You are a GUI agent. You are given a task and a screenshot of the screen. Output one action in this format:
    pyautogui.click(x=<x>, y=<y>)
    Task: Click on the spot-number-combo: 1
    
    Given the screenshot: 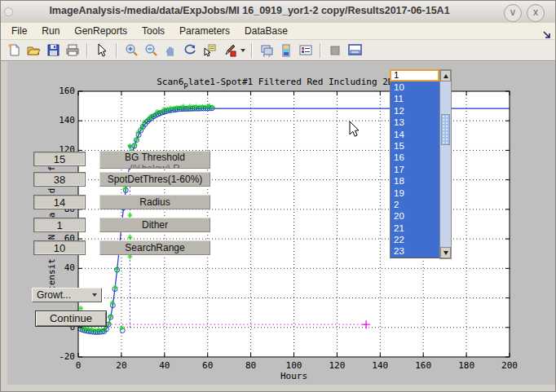 What is the action you would take?
    pyautogui.click(x=414, y=75)
    